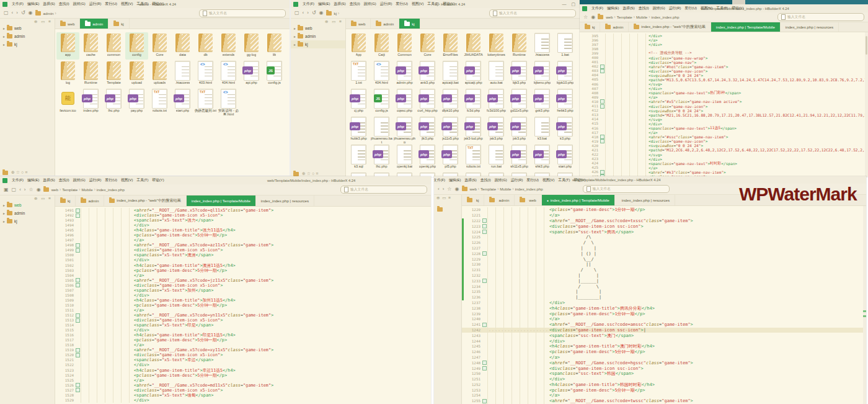 The image size is (868, 404). What do you see at coordinates (520, 130) in the screenshot?
I see `file-item: jxk3.php` at bounding box center [520, 130].